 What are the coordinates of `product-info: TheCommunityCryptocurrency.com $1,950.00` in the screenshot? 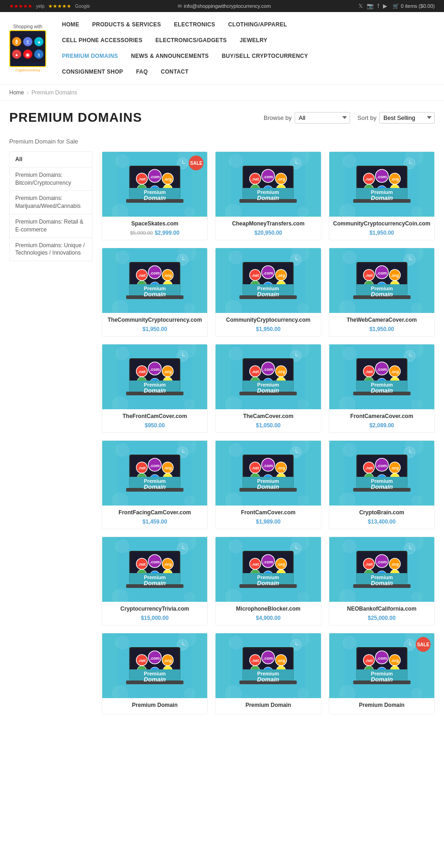 It's located at (154, 325).